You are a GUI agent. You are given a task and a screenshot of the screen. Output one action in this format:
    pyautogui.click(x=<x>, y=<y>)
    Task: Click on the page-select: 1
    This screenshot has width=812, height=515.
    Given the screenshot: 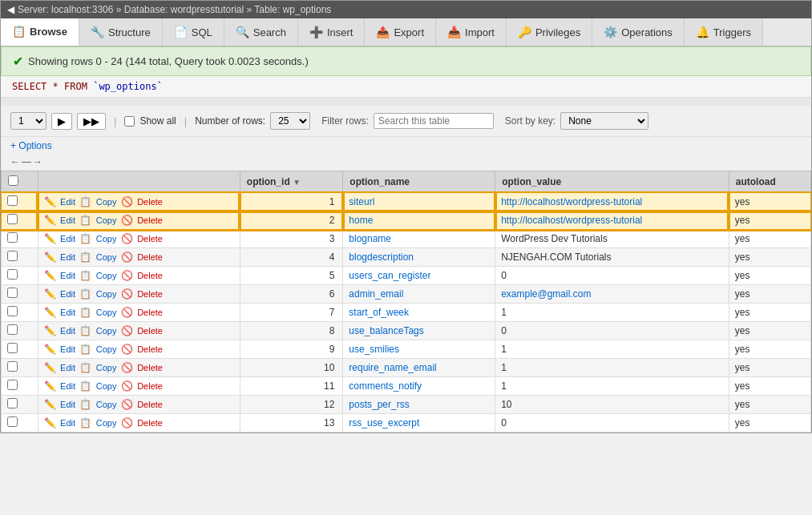 What is the action you would take?
    pyautogui.click(x=29, y=121)
    